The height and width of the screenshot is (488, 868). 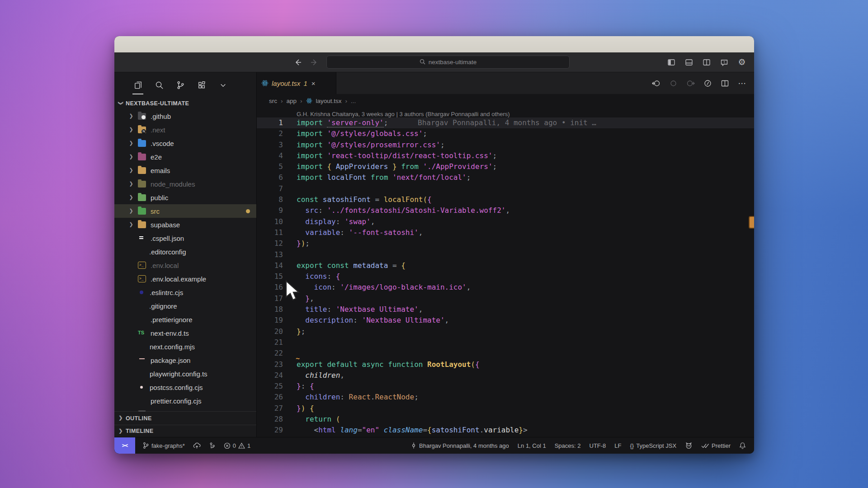 I want to click on extensions-icon, so click(x=202, y=85).